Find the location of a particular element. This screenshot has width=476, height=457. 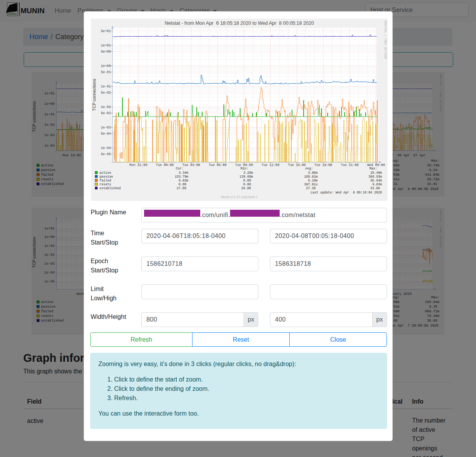

svg-text: Tue 18:00 is located at coordinates (323, 165).